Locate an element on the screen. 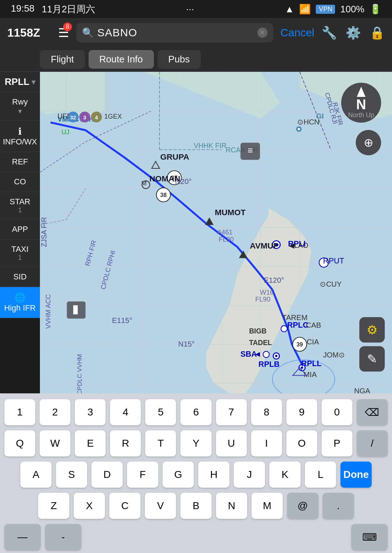 This screenshot has height=553, width=392. key-5: 5 is located at coordinates (160, 412).